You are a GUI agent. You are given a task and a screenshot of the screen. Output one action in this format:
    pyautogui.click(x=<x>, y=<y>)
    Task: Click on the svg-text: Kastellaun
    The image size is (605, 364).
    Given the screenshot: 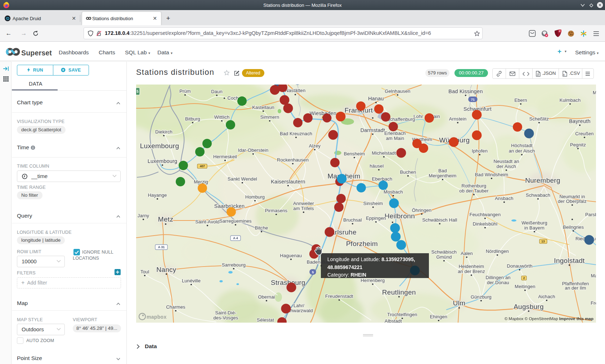 What is the action you would take?
    pyautogui.click(x=263, y=107)
    